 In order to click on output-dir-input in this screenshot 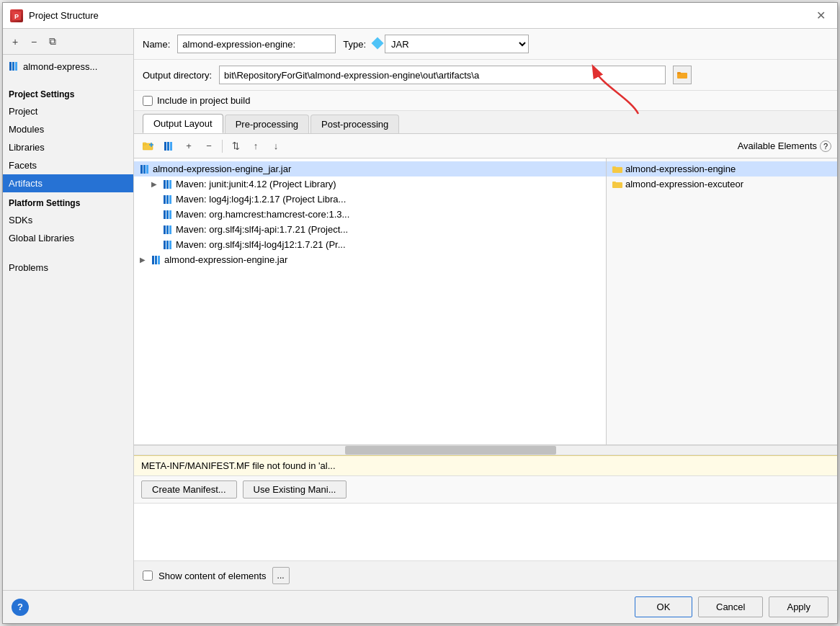, I will do `click(442, 75)`.